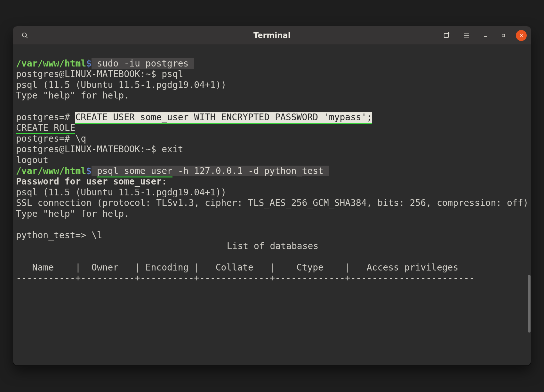 Image resolution: width=544 pixels, height=392 pixels. What do you see at coordinates (172, 171) in the screenshot?
I see `prompt-line-2: /var/www/html$ psql some_user -h 127.0.0…` at bounding box center [172, 171].